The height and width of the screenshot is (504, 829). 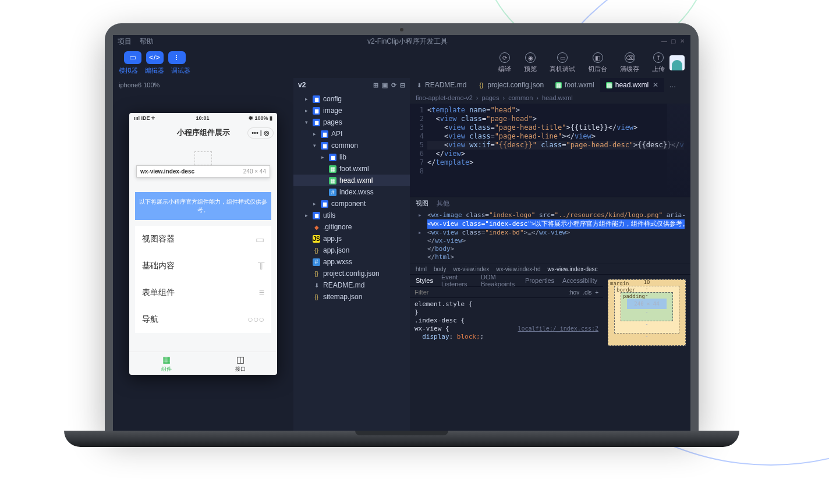 I want to click on editor-tab: ▦foot.wxml, so click(x=575, y=85).